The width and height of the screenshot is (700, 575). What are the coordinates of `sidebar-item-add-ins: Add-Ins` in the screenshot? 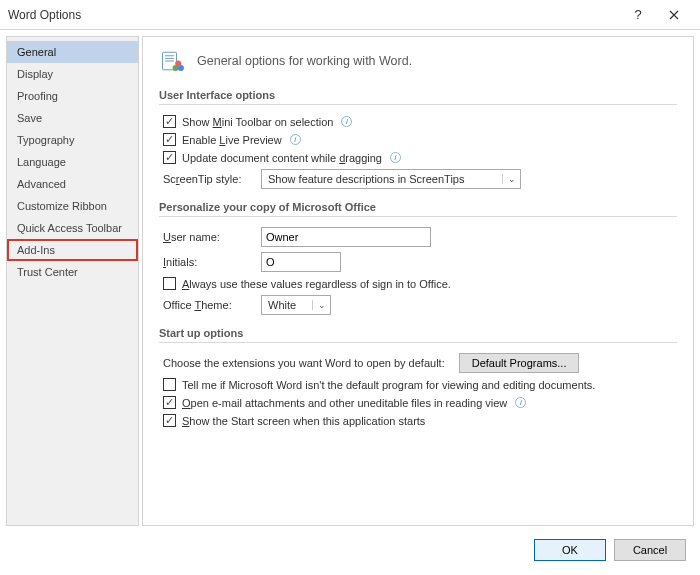 It's located at (72, 250).